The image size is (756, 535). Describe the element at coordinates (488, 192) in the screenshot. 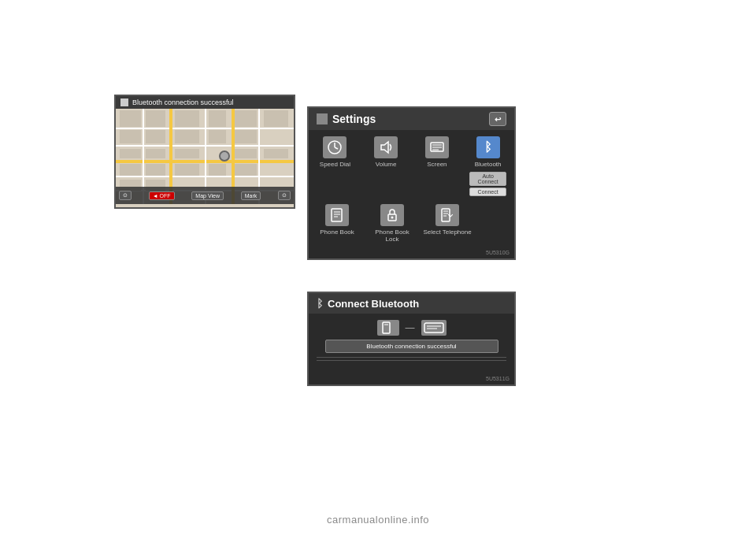

I see `connect-button: Connect` at that location.